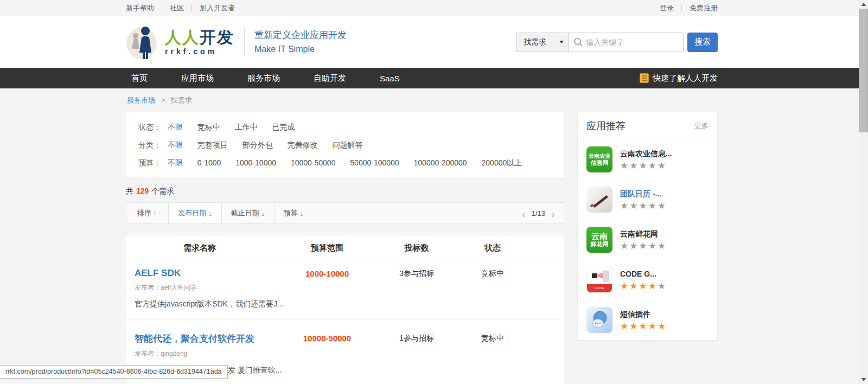  What do you see at coordinates (441, 163) in the screenshot?
I see `filter-option-budget-5: 100000-200000` at bounding box center [441, 163].